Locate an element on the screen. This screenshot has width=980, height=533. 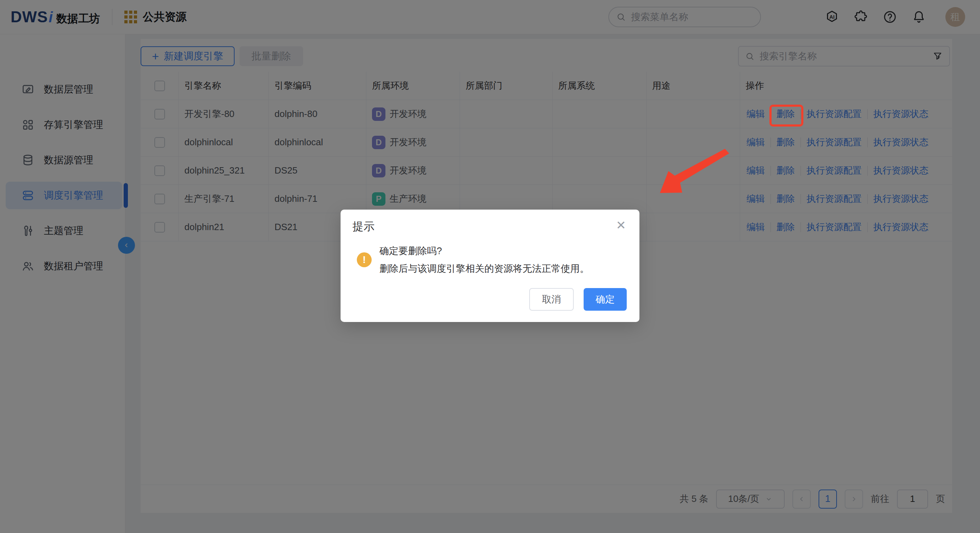
modal-title: 提示 is located at coordinates (490, 227).